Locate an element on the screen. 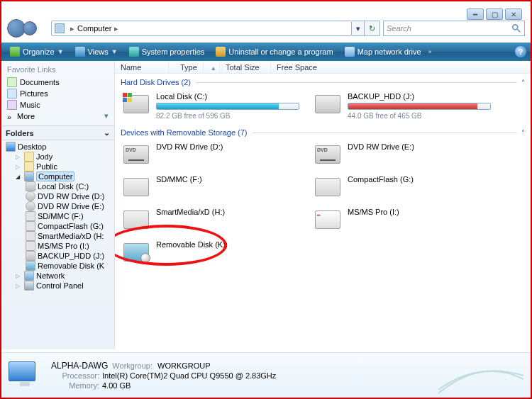 This screenshot has height=399, width=532. control-panel-icon is located at coordinates (29, 286).